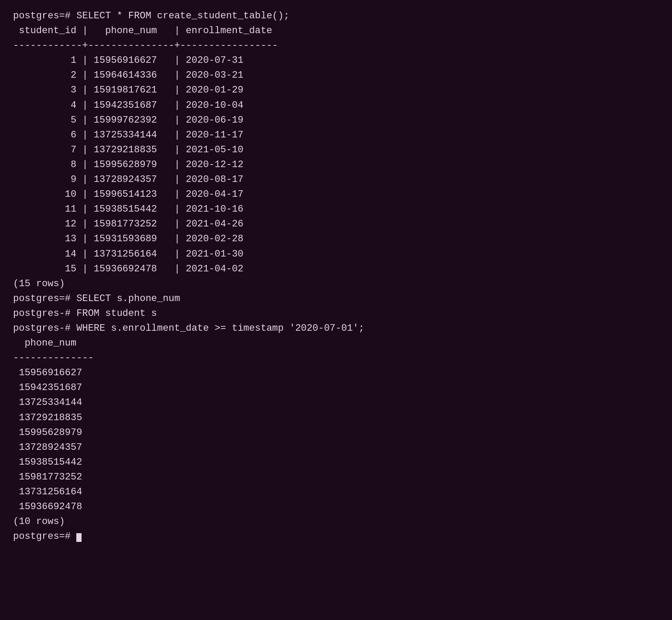  Describe the element at coordinates (336, 507) in the screenshot. I see `terminal-line-p10: 15936692478` at that location.